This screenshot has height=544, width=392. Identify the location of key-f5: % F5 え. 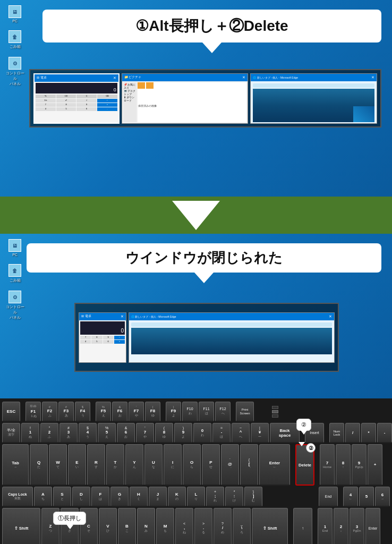
(103, 412).